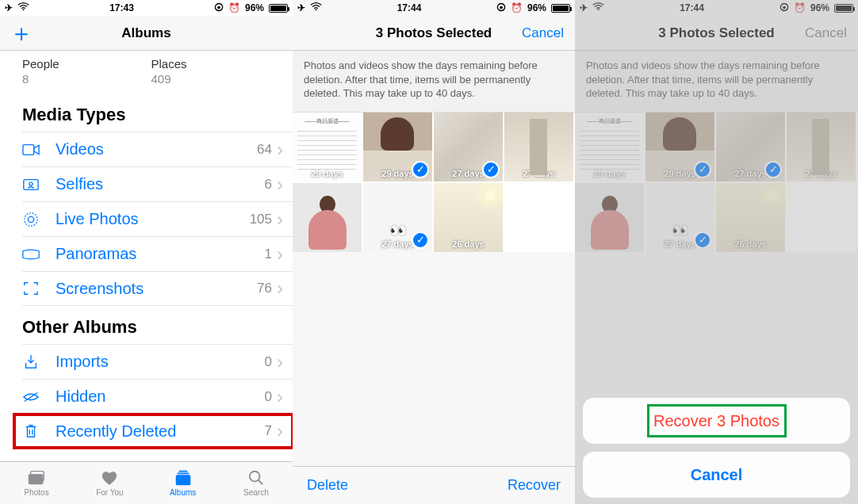  I want to click on people-cell: People 8, so click(87, 71).